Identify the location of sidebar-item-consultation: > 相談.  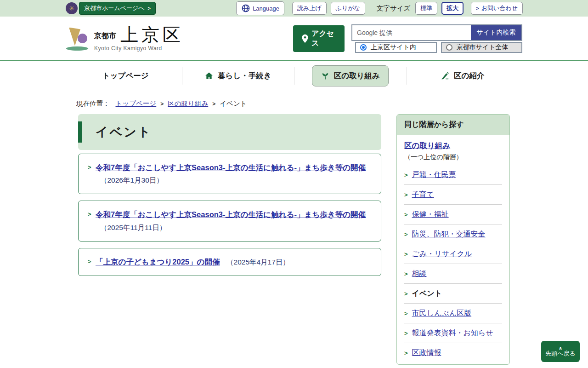
(453, 274).